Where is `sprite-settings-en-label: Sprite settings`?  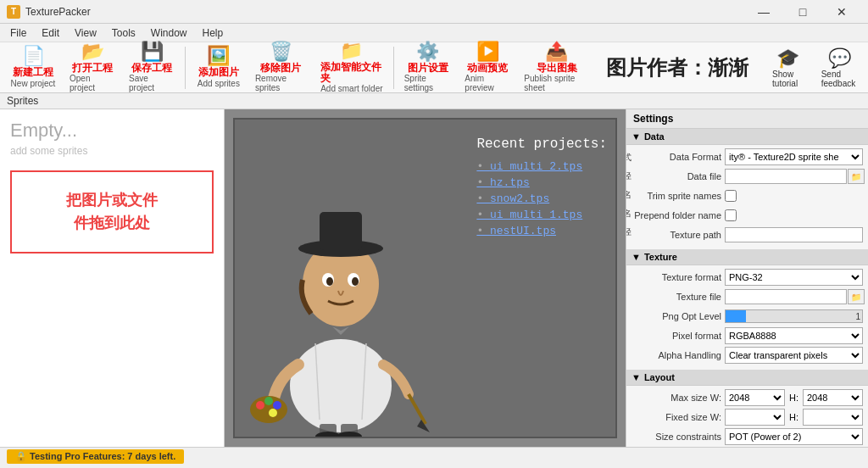 sprite-settings-en-label: Sprite settings is located at coordinates (428, 83).